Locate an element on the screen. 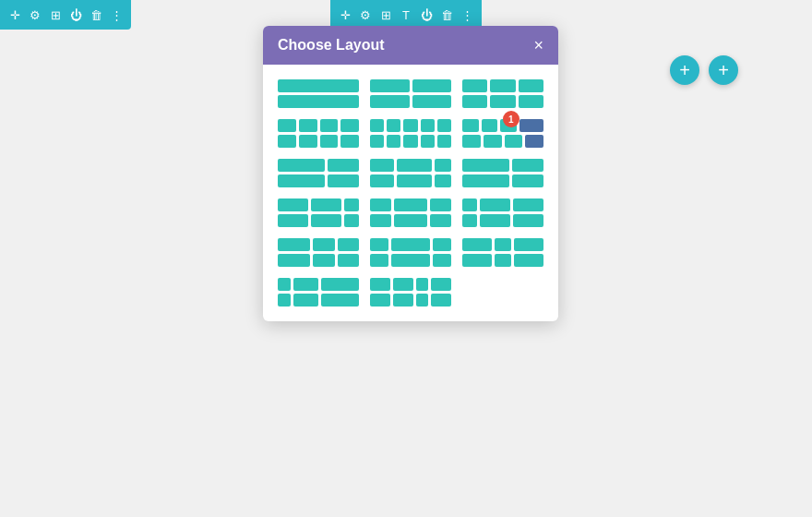  layout-badge: 1 is located at coordinates (511, 119).